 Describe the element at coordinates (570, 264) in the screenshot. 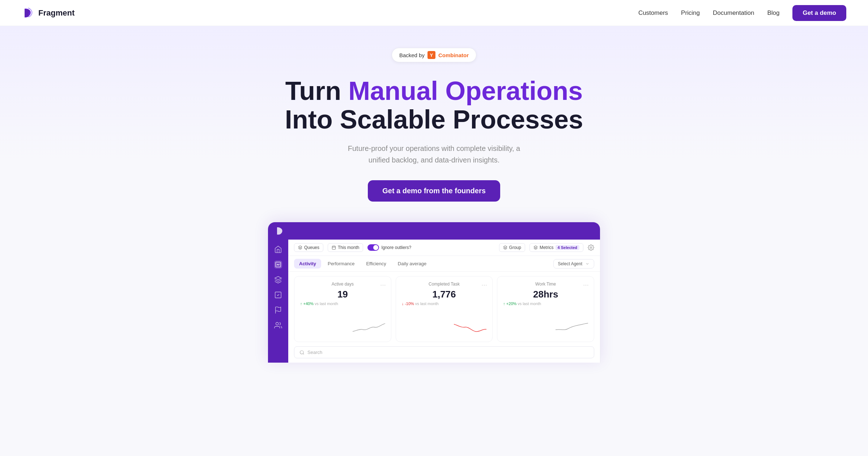

I see `select-agent-label: Select Agent` at that location.